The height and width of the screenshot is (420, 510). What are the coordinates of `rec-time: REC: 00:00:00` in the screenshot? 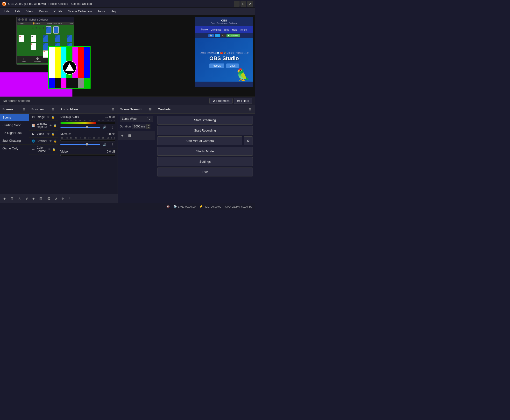 It's located at (213, 207).